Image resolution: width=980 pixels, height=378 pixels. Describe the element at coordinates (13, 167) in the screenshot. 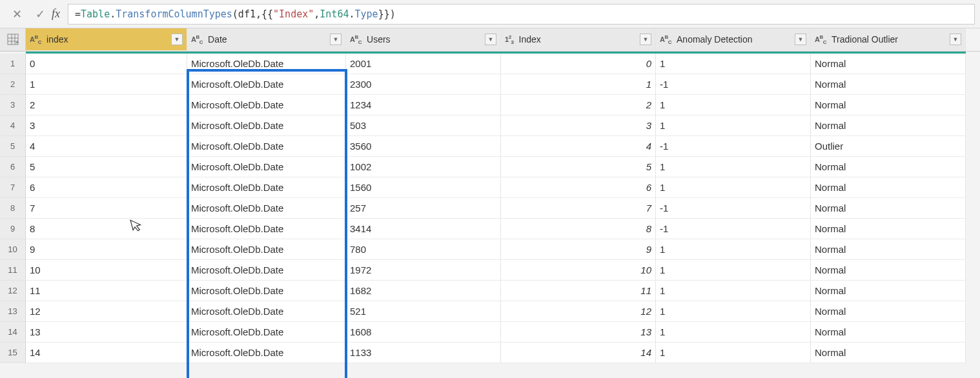

I see `row-number: 6` at that location.